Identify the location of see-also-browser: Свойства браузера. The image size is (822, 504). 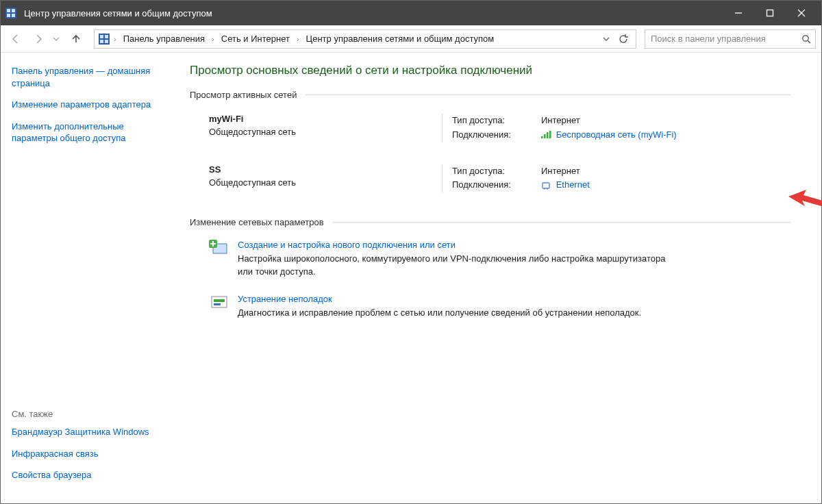
(83, 475).